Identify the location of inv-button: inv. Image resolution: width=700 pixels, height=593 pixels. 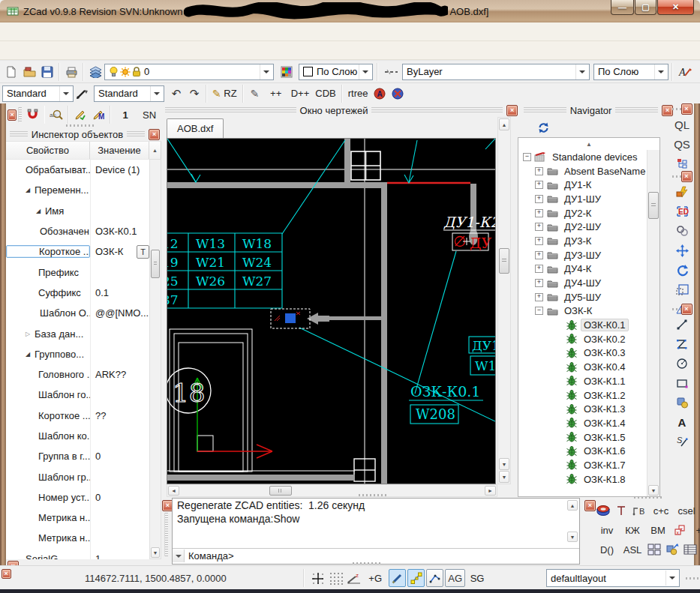
(607, 530).